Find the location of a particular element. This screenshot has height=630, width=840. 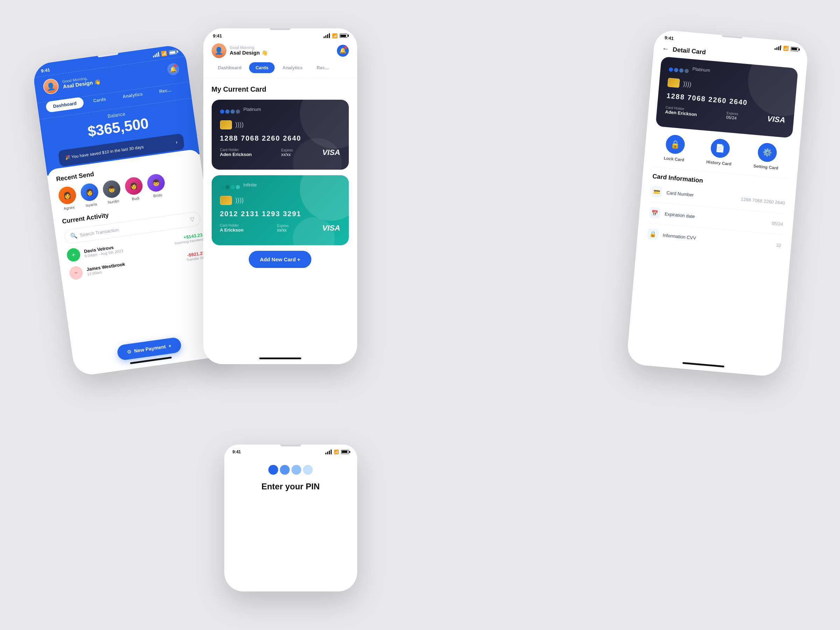

setting-card-button: ⚙️ Setting Card is located at coordinates (767, 156).